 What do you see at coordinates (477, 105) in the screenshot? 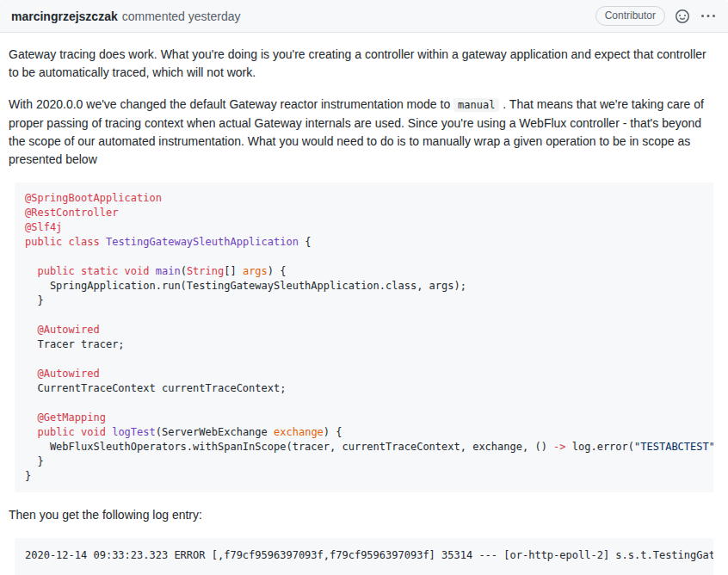
I see `inline-code-manual: manual` at bounding box center [477, 105].